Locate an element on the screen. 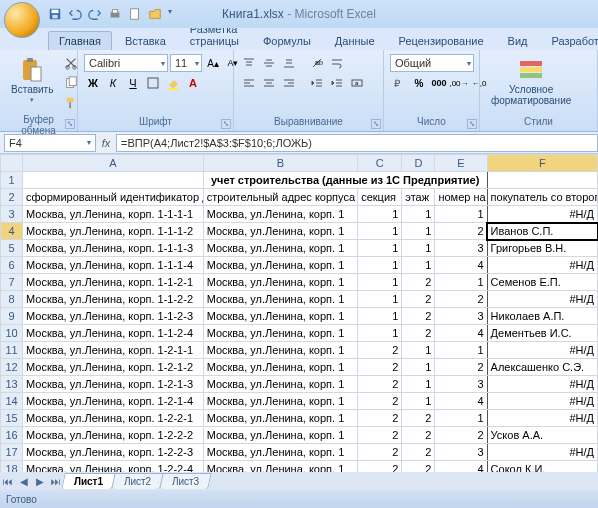 The height and width of the screenshot is (508, 598). cell: строительный адрес корпуса is located at coordinates (280, 198).